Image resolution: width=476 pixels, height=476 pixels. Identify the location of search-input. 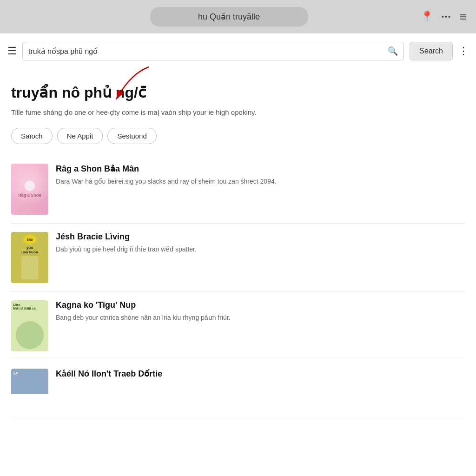
(208, 51).